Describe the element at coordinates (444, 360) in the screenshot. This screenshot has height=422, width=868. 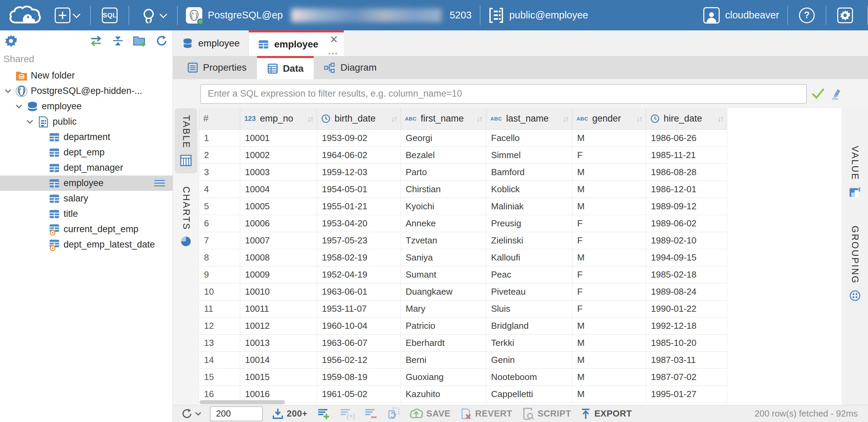
I see `grid-cell: Berni` at that location.